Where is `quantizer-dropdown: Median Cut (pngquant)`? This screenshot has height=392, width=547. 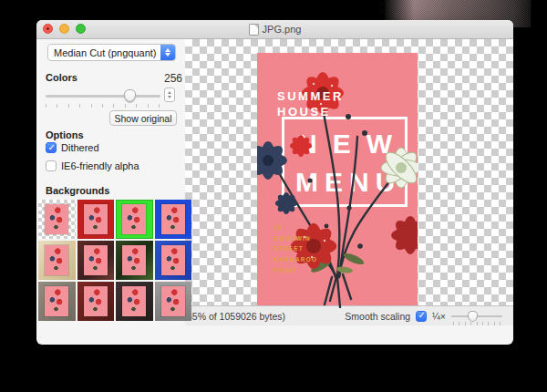 quantizer-dropdown: Median Cut (pngquant) is located at coordinates (111, 53).